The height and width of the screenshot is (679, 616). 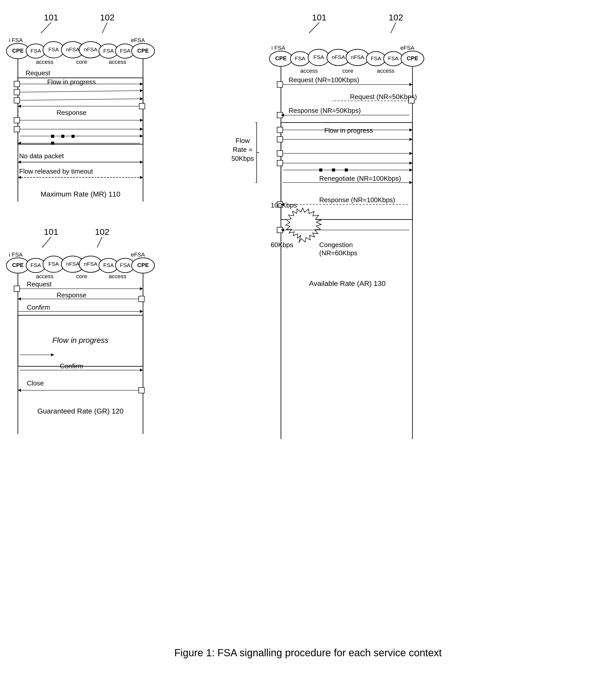 What do you see at coordinates (42, 156) in the screenshot?
I see `tl-no-data-label: No data packet` at bounding box center [42, 156].